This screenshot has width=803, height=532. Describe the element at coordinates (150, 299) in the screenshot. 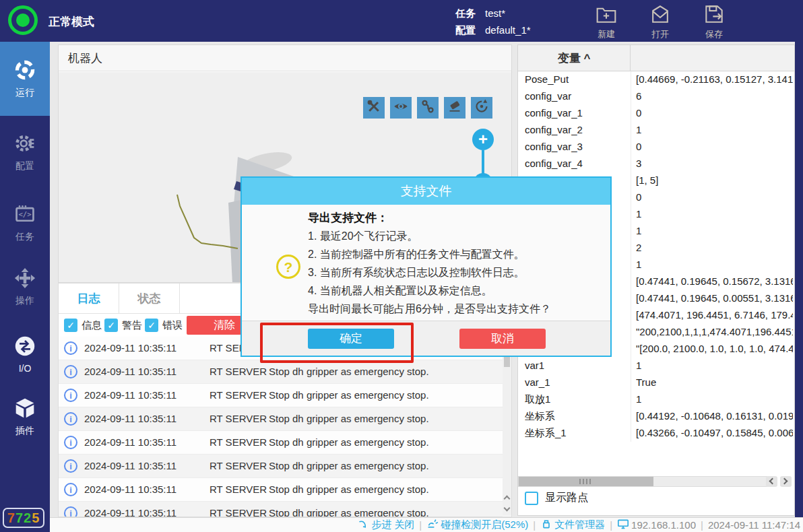

I see `tab-status: 状态` at that location.